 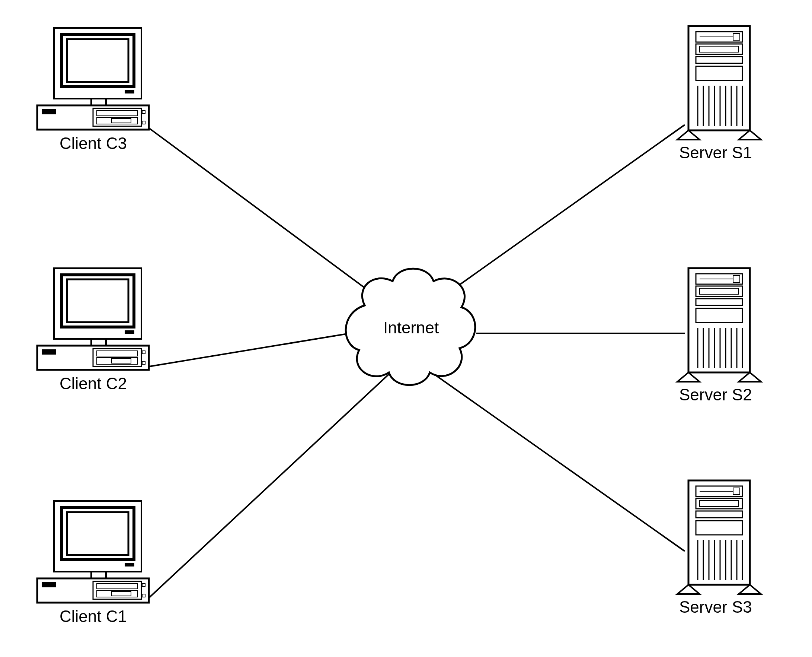 I want to click on server-s3-icon, so click(x=719, y=537).